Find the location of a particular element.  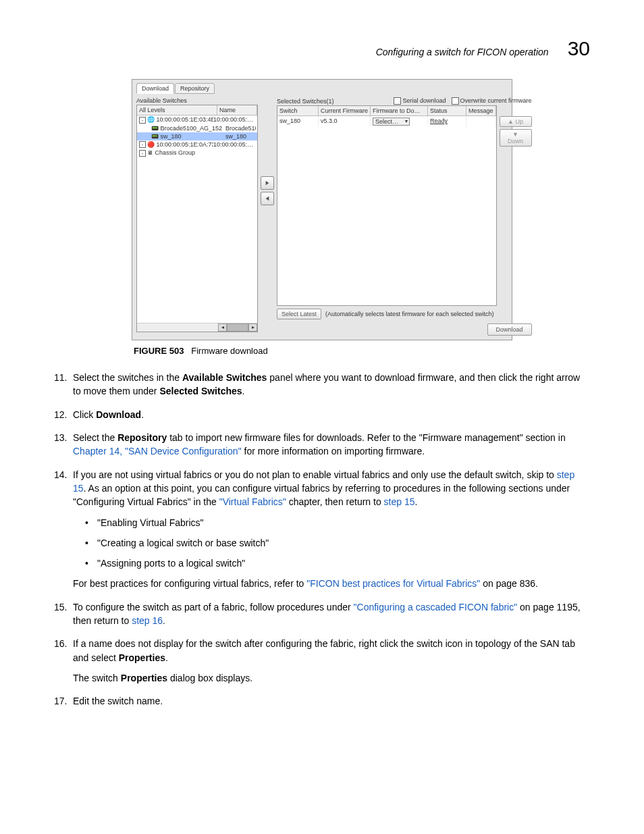

cascaded-ficon-fabric-link: "Configuring a cascaded FICON fabric" is located at coordinates (436, 607).